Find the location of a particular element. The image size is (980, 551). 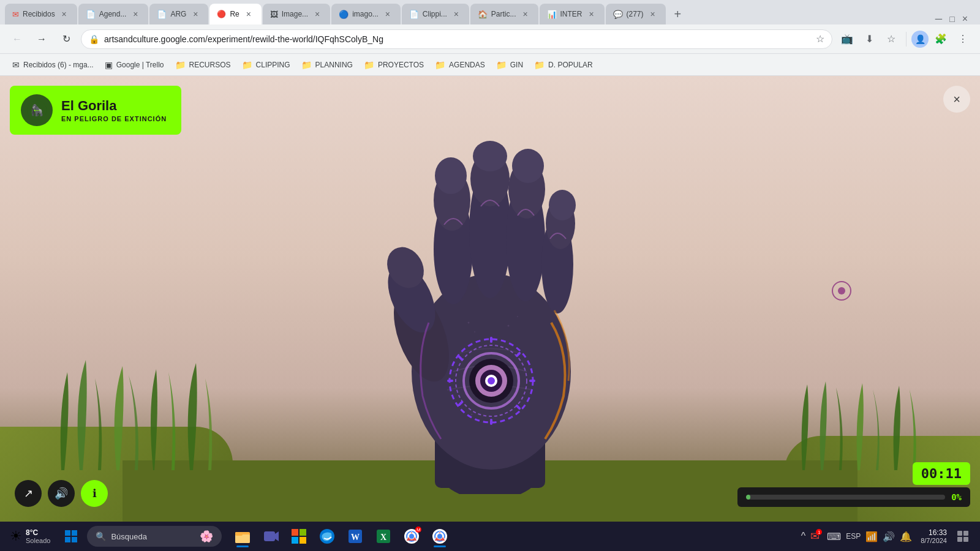

lock-icon: 🔒 is located at coordinates (94, 39).